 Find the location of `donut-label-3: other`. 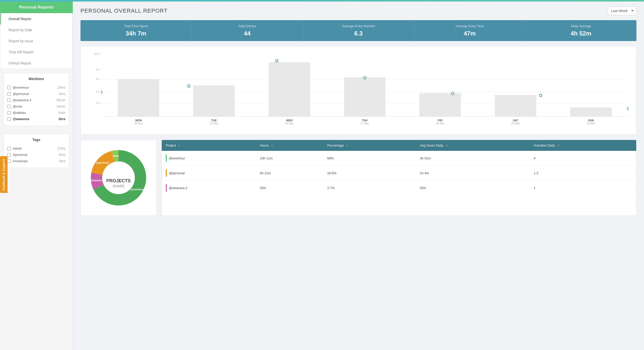

donut-label-3: other is located at coordinates (116, 156).